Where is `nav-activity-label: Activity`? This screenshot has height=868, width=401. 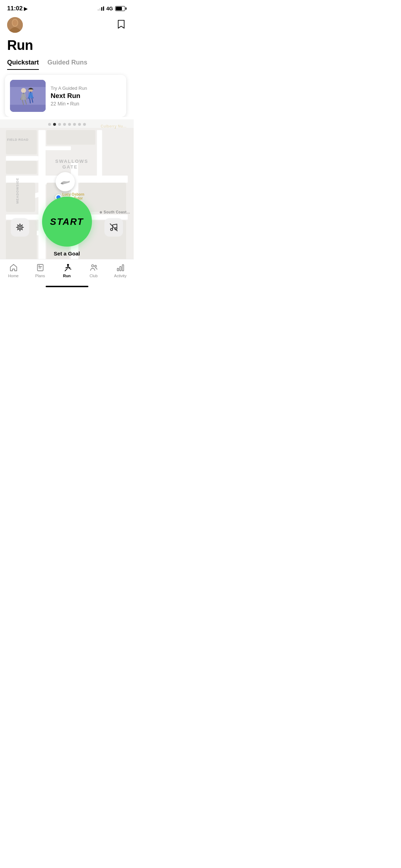 nav-activity-label: Activity is located at coordinates (120, 276).